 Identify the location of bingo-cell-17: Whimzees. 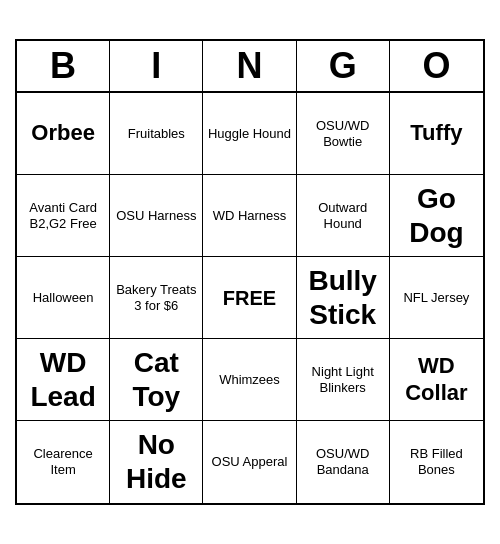
(250, 380).